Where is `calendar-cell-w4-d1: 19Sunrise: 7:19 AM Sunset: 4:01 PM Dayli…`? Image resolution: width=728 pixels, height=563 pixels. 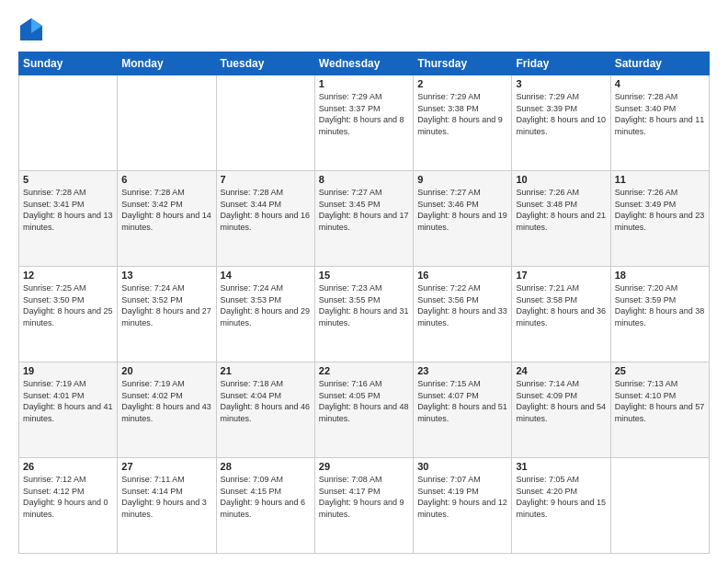
calendar-cell-w4-d1: 19Sunrise: 7:19 AM Sunset: 4:01 PM Dayli… is located at coordinates (68, 410).